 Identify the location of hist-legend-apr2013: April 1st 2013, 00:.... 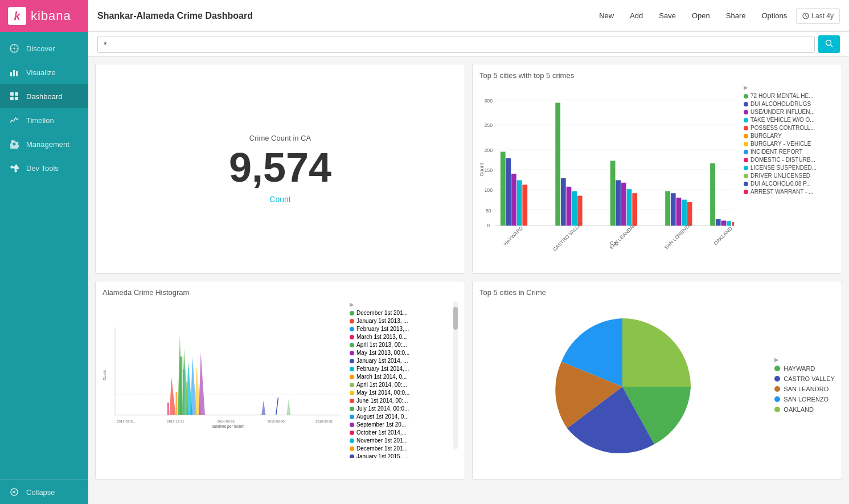
(397, 345).